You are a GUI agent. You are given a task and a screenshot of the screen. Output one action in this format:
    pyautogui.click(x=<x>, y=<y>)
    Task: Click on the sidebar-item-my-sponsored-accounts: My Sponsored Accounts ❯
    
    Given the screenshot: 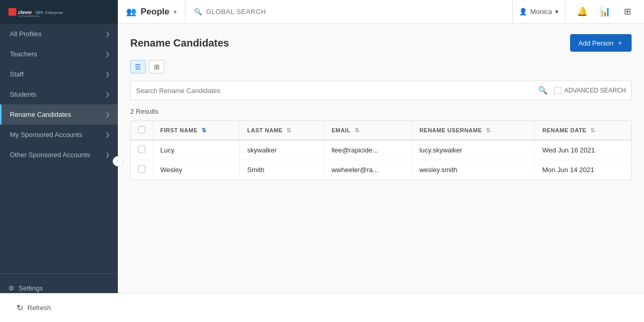 What is the action you would take?
    pyautogui.click(x=59, y=134)
    